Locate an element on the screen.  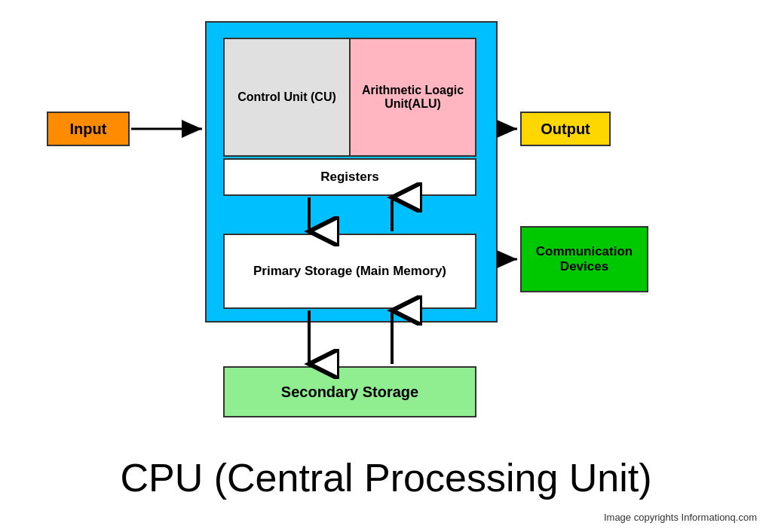
secondary-storage-box: Secondary Storage is located at coordinates (350, 392).